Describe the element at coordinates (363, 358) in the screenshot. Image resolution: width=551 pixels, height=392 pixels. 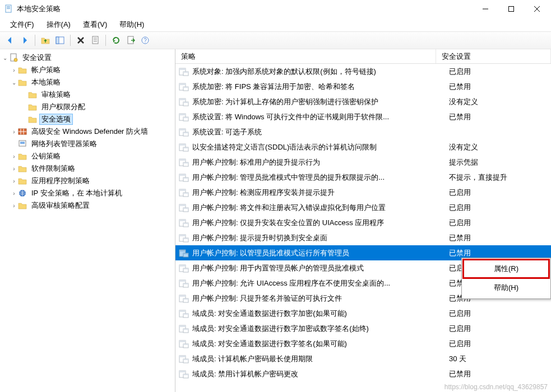
I see `policy-row: 域成员: 计算机帐户密码最长使用期限30 天` at that location.